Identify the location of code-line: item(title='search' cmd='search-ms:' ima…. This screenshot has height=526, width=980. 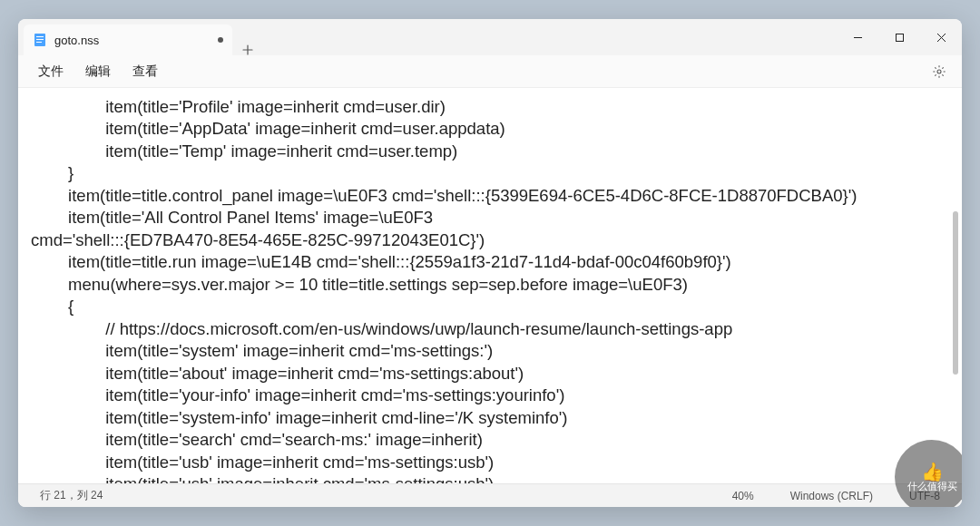
(257, 439).